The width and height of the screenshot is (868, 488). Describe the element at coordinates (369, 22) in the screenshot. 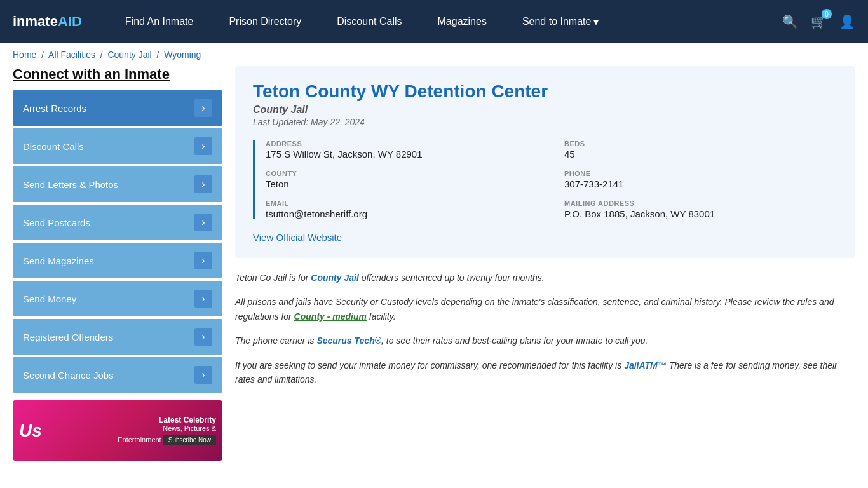

I see `nav-discount-calls: Discount Calls` at that location.